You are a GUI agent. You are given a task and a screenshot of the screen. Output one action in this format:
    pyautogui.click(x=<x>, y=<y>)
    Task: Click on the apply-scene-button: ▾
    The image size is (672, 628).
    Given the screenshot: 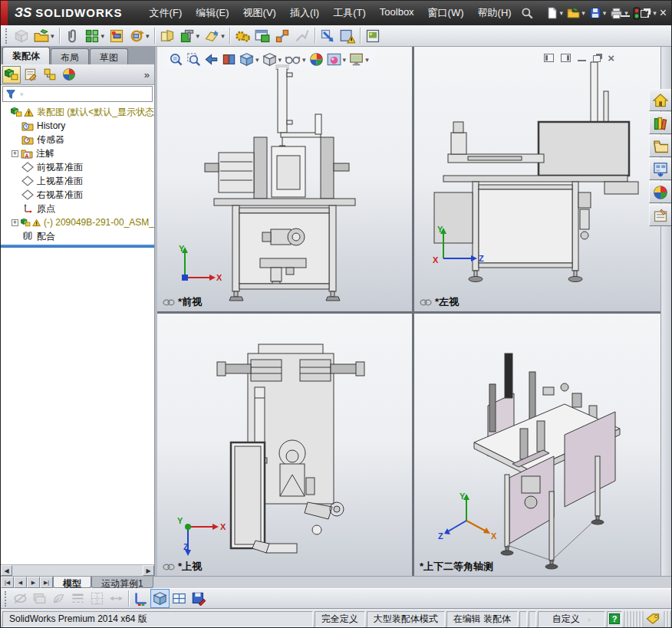 What is the action you would take?
    pyautogui.click(x=337, y=60)
    